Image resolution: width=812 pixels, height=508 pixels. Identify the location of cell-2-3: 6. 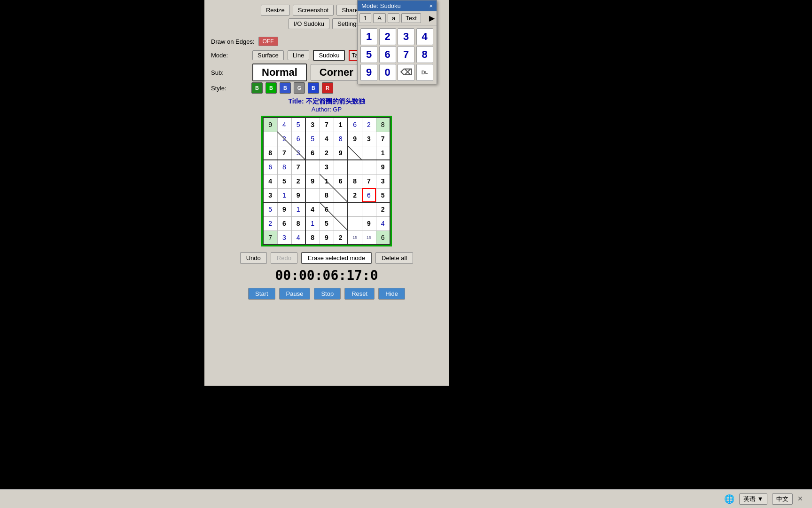
(312, 153).